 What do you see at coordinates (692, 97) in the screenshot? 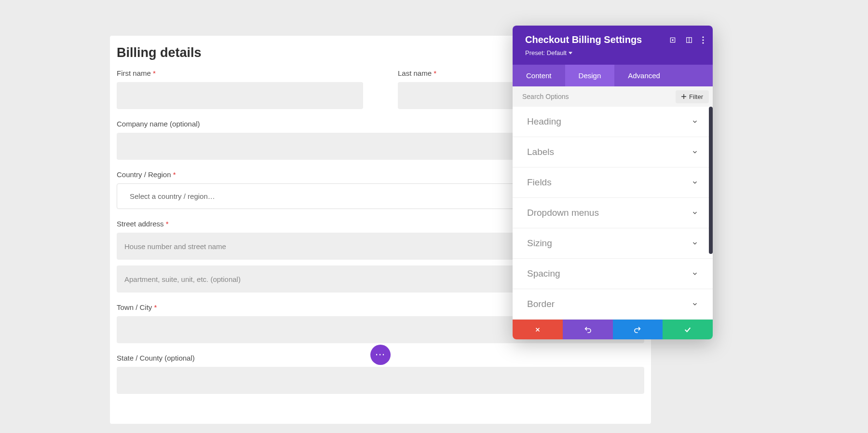
I see `filter-button: Filter` at bounding box center [692, 97].